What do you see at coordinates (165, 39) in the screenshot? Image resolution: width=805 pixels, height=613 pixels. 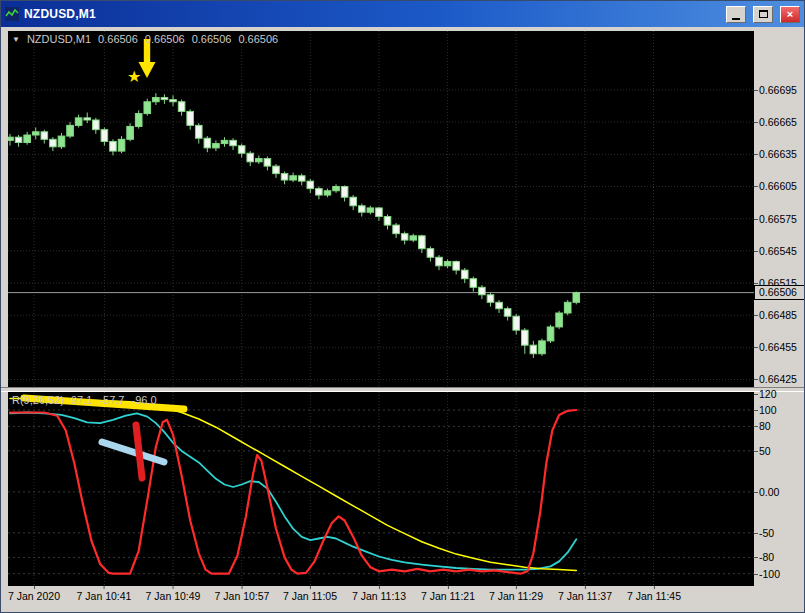 I see `high-value: 0.66506` at bounding box center [165, 39].